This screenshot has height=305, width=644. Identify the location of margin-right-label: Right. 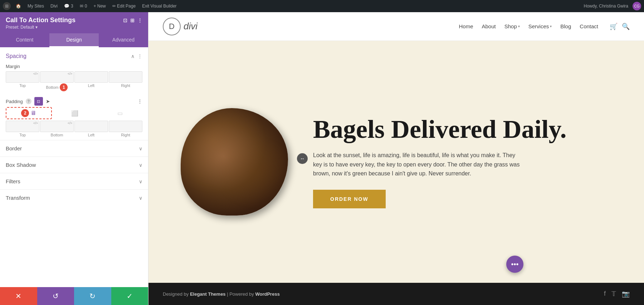
(126, 86).